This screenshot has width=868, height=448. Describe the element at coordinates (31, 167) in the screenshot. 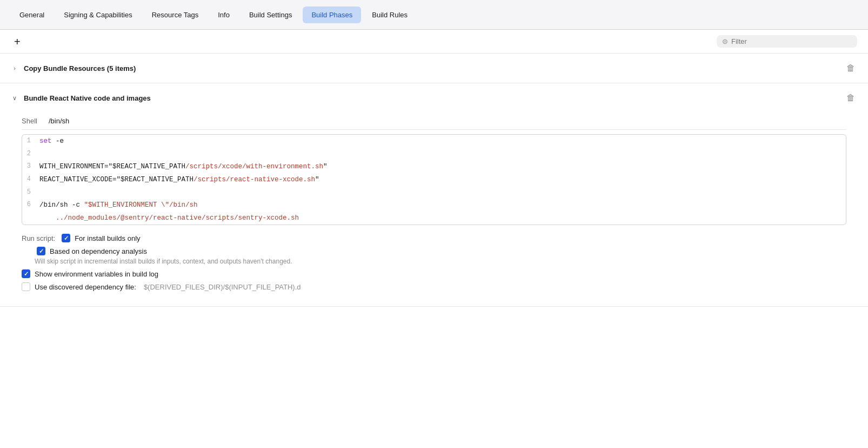

I see `line-num-3: 3` at that location.